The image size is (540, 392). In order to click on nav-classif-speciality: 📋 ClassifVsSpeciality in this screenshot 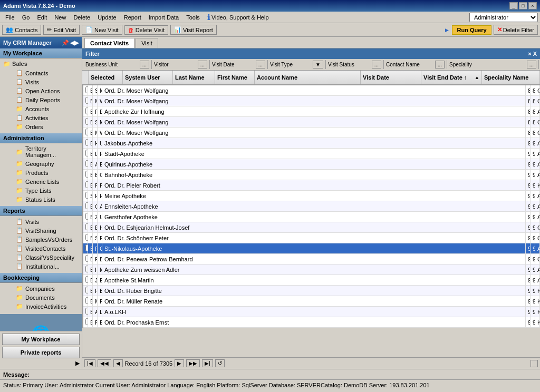, I will do `click(41, 257)`.